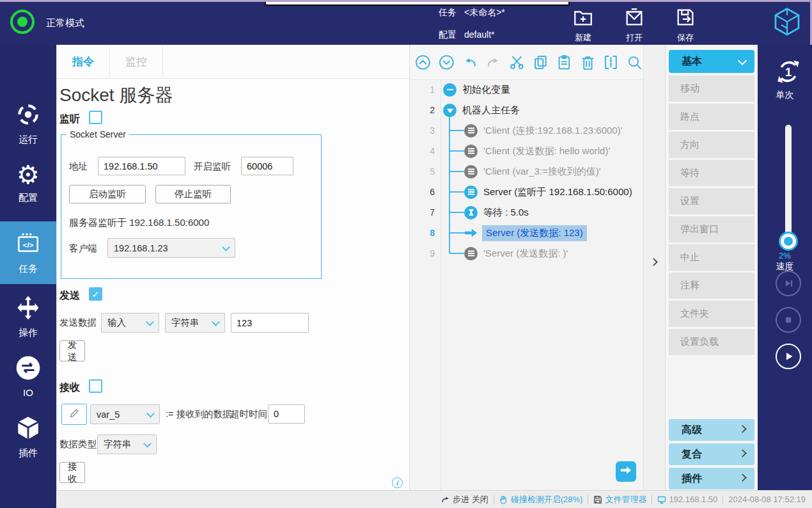 This screenshot has height=508, width=812. Describe the element at coordinates (541, 63) in the screenshot. I see `copy-icon` at that location.